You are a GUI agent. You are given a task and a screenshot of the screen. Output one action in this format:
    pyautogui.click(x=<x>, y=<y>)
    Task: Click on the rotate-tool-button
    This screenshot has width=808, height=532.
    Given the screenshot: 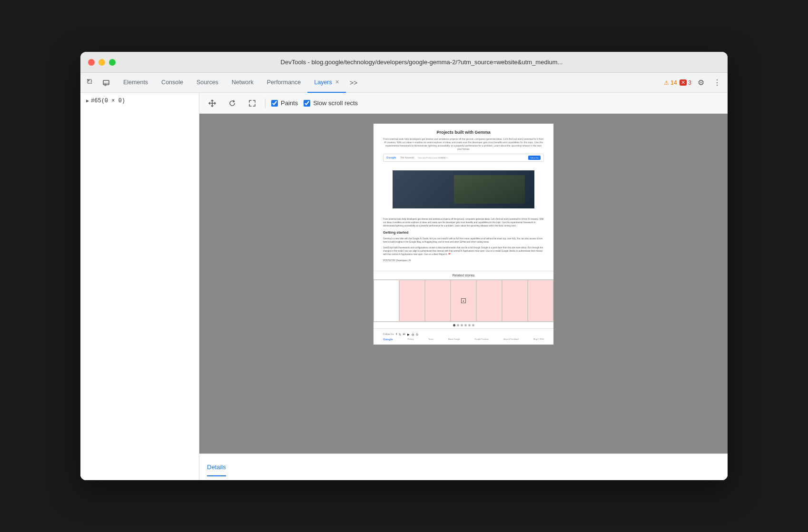 What is the action you would take?
    pyautogui.click(x=232, y=103)
    